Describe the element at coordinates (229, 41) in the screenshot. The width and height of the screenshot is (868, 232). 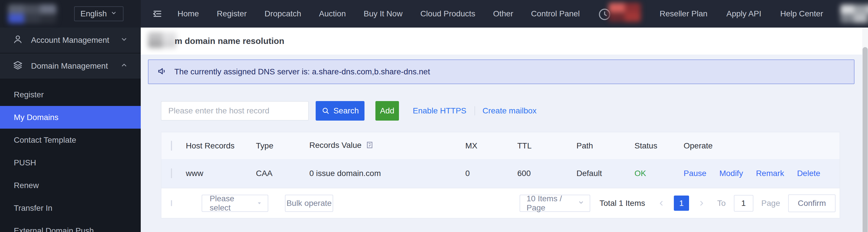
I see `page-title: m domain name resolution` at that location.